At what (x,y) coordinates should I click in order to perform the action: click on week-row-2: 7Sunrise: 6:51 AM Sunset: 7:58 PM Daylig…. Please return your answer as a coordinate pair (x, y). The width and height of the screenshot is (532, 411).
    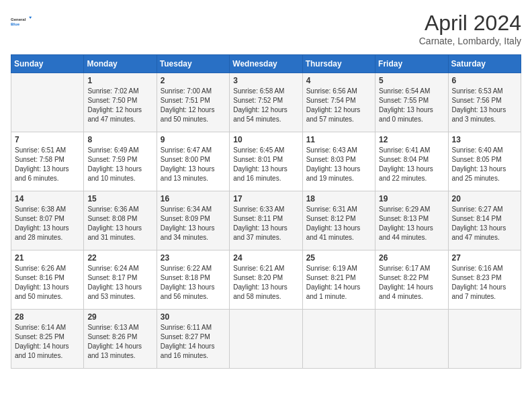
    Looking at the image, I should click on (266, 162).